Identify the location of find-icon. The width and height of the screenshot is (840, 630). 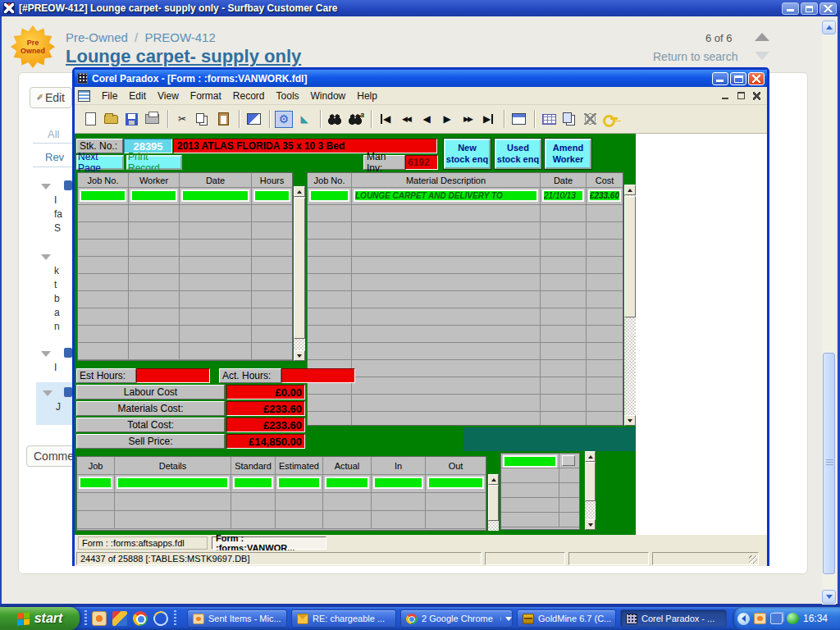
(335, 120).